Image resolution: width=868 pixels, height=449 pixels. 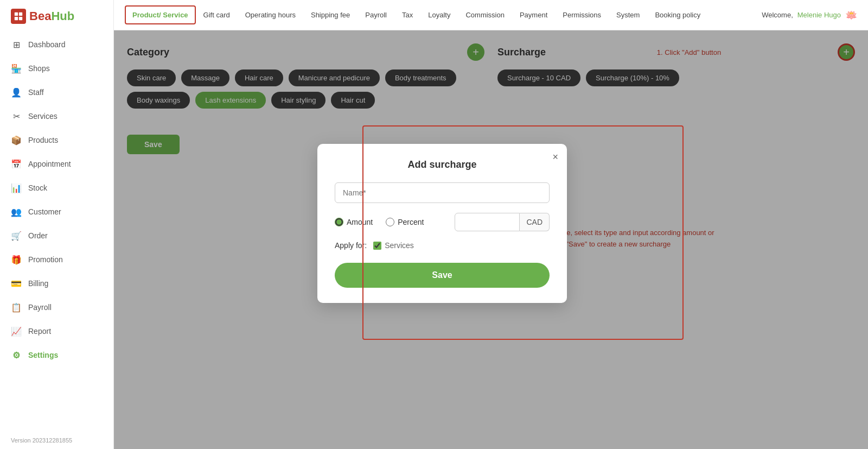 What do you see at coordinates (56, 164) in the screenshot?
I see `sidebar-item-appointment: 📅 Appointment` at bounding box center [56, 164].